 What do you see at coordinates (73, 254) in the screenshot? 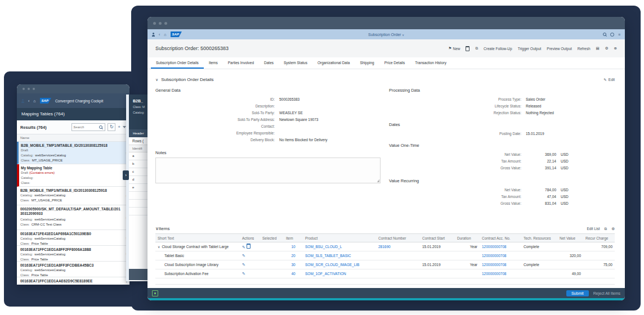
I see `list-item: 00163EA71FFC1ED1A8FF2FF8006A18B8 Catalog…` at bounding box center [73, 254].